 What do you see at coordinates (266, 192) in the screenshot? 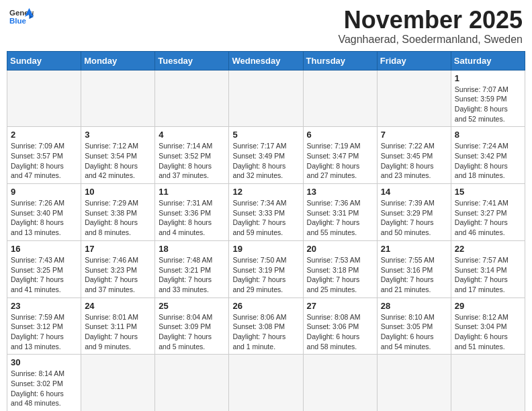
I see `day-number: 12` at bounding box center [266, 192].